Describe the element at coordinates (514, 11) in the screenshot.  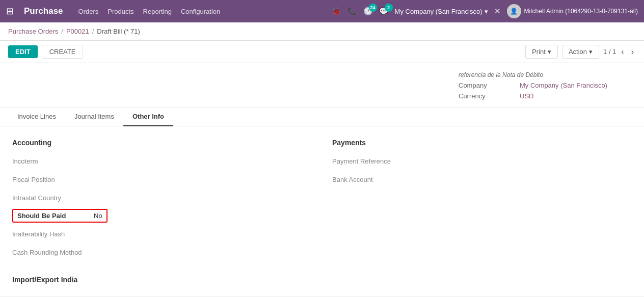
I see `avatar: 👤` at that location.